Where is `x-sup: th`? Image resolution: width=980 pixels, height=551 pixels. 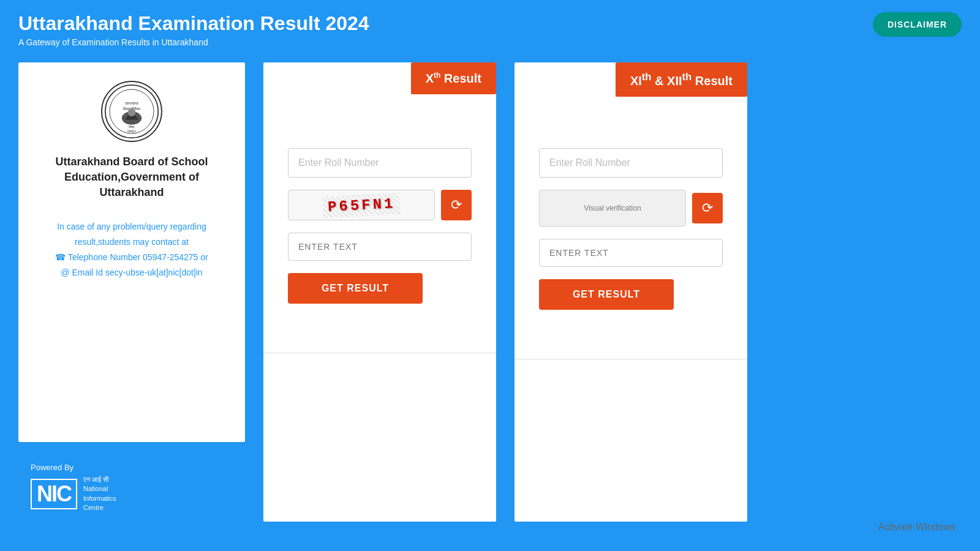 x-sup: th is located at coordinates (437, 75).